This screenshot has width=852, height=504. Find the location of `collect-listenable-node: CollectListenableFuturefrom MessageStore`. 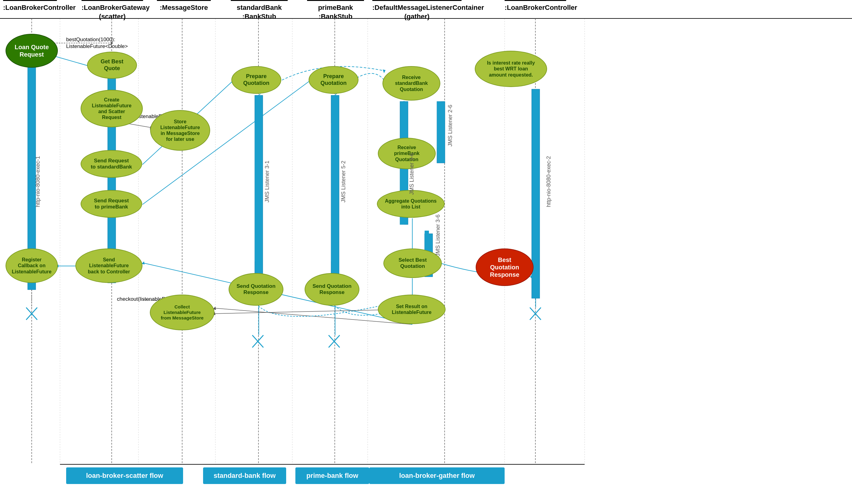

collect-listenable-node: CollectListenableFuturefrom MessageStore is located at coordinates (182, 312).